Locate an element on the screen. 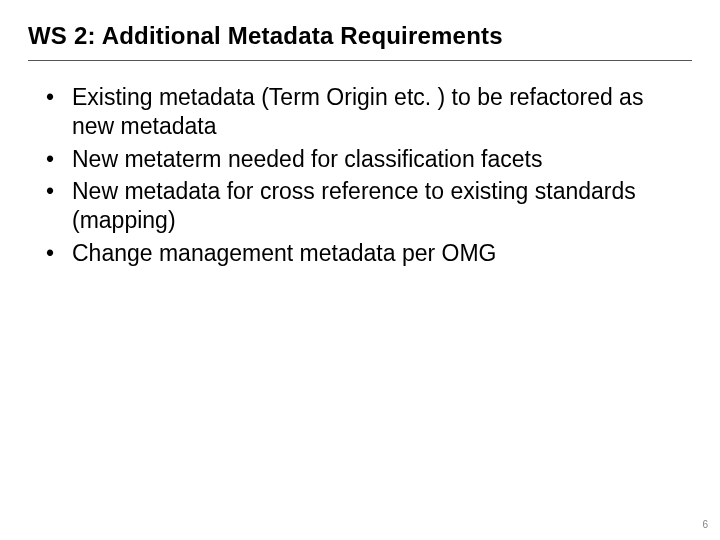 This screenshot has height=540, width=720. slide-title: WS 2: Additional Metadata Requirements is located at coordinates (360, 42).